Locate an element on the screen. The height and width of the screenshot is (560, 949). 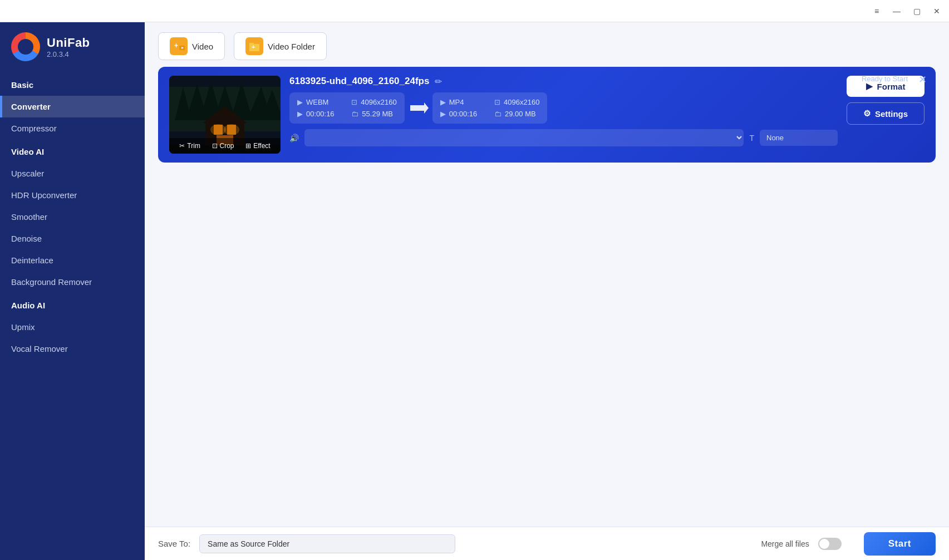
video-card: ✕ Ready to Start is located at coordinates (547, 115).